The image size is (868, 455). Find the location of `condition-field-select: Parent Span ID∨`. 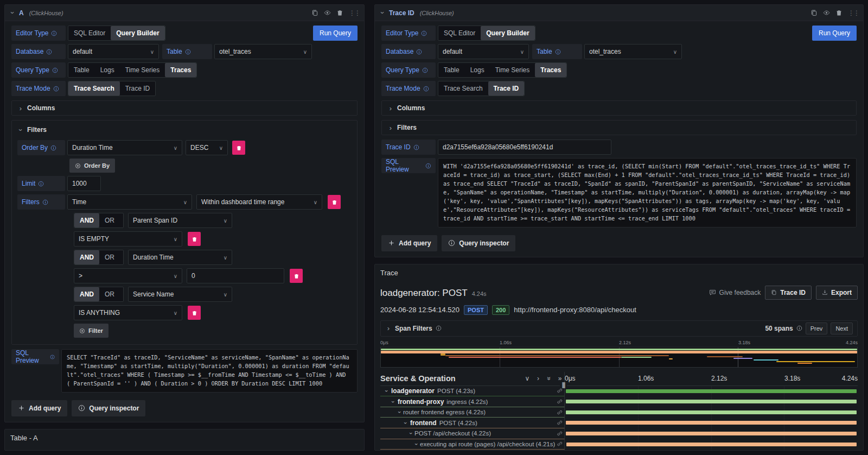

condition-field-select: Parent Span ID∨ is located at coordinates (180, 220).